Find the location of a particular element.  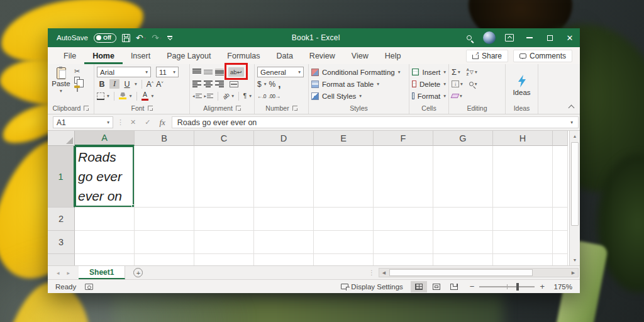

page-layout-view-button is located at coordinates (436, 287).